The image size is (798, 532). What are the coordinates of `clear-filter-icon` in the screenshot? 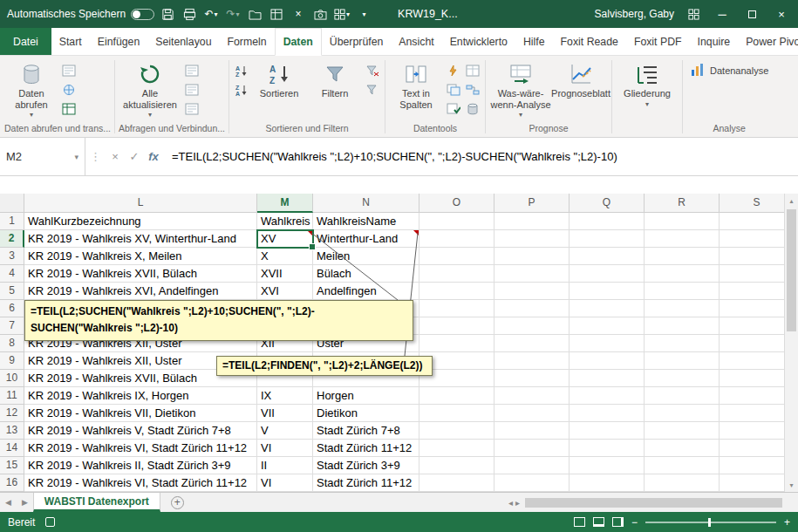 It's located at (372, 70).